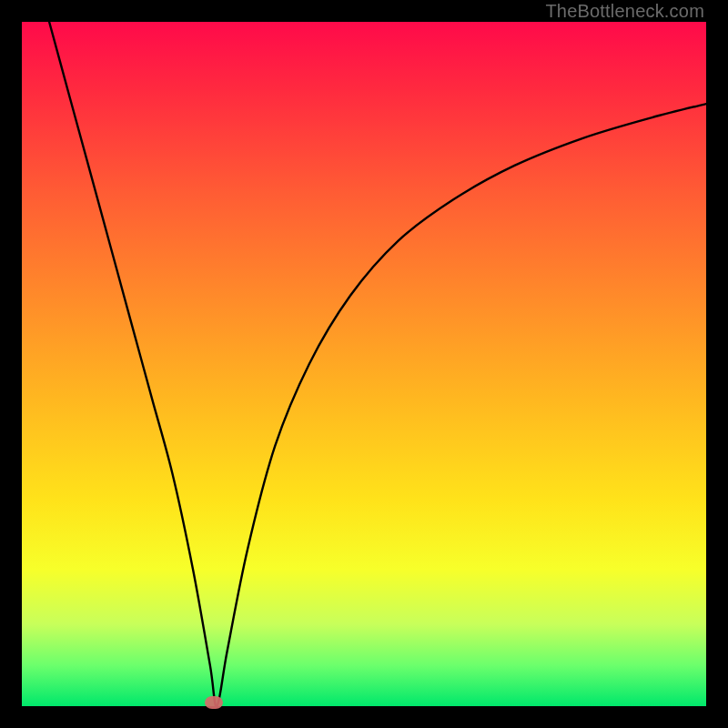 The image size is (728, 728). Describe the element at coordinates (214, 703) in the screenshot. I see `optimum-marker` at that location.